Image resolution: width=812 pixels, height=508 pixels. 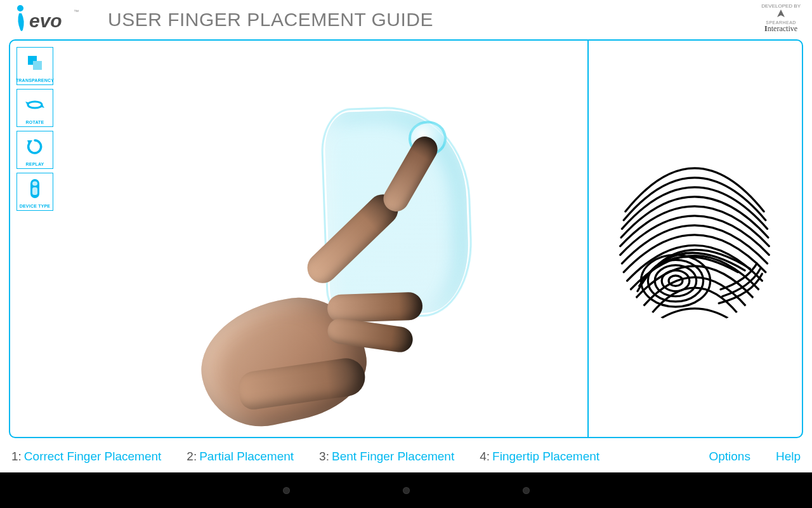 What do you see at coordinates (695, 239) in the screenshot?
I see `fingerprint-icon` at bounding box center [695, 239].